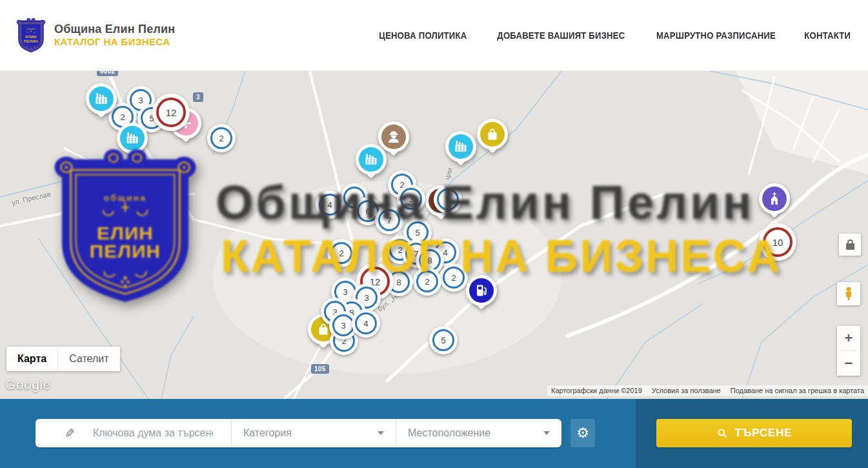  Describe the element at coordinates (434, 434) in the screenshot. I see `search-bar: Категория Местоположение ТЪРСЕНЕ` at that location.